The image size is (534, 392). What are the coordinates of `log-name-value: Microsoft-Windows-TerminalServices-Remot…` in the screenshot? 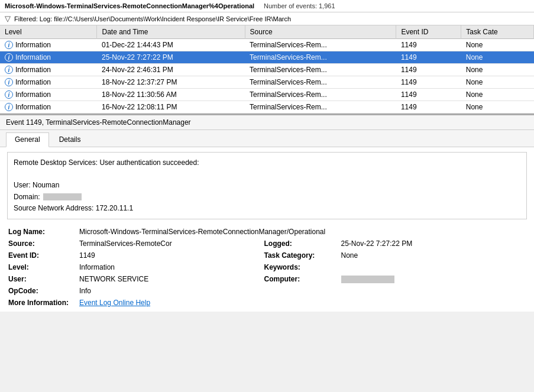 It's located at (303, 232).